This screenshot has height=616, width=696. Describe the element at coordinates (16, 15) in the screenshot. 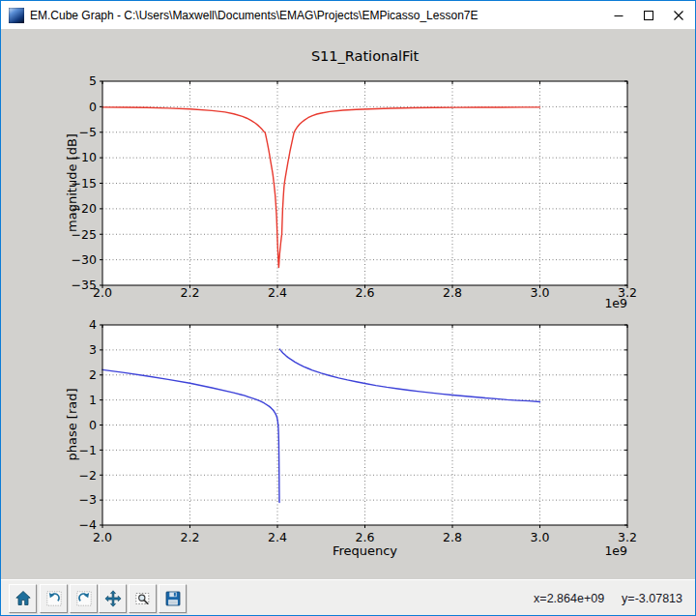

I see `app-icon` at that location.